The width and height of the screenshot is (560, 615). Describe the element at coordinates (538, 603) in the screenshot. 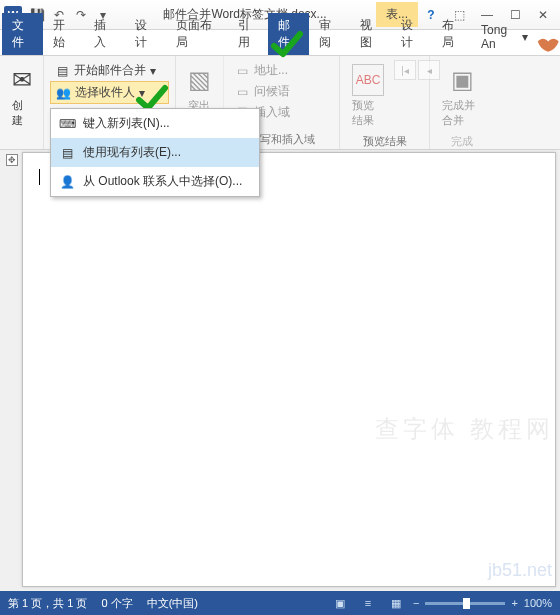

I see `zoom-level: 100%` at that location.